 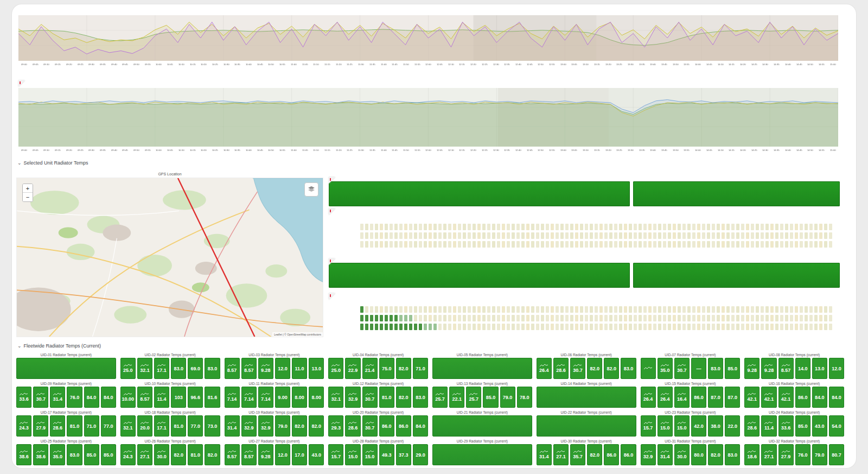 I want to click on stat-panel: UID-01 Radiator Temps (current), so click(x=66, y=365).